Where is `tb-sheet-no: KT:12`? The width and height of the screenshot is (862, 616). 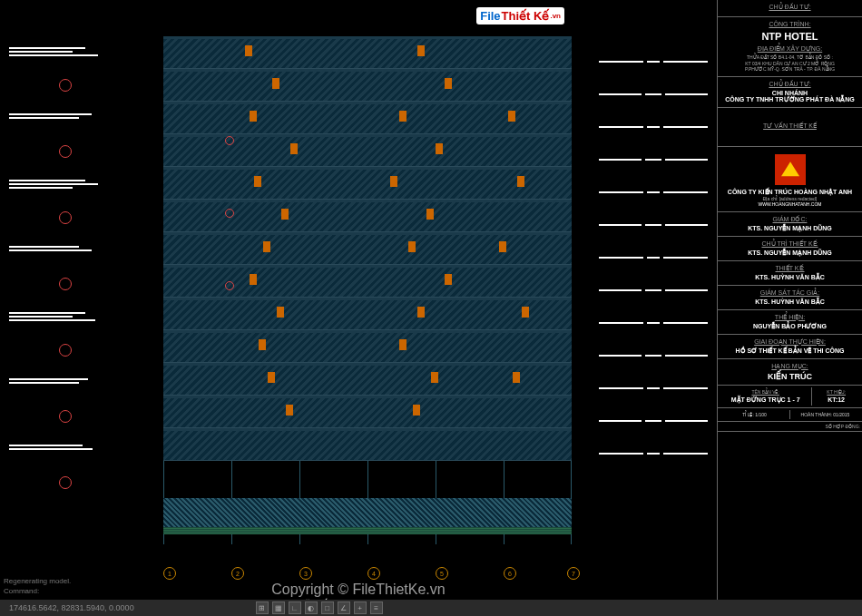
tb-sheet-no: KT:12 is located at coordinates (837, 399).